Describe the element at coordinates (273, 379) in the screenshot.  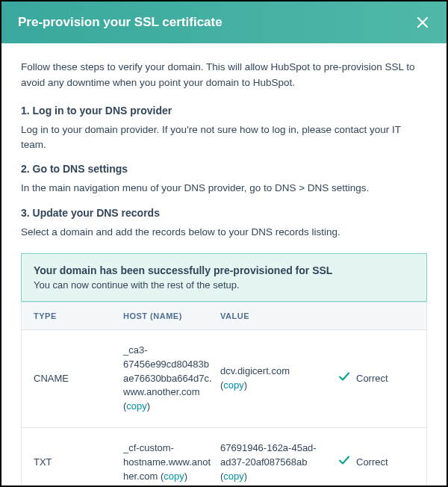
I see `cell-value: dcv.digicert.com (copy)` at that location.